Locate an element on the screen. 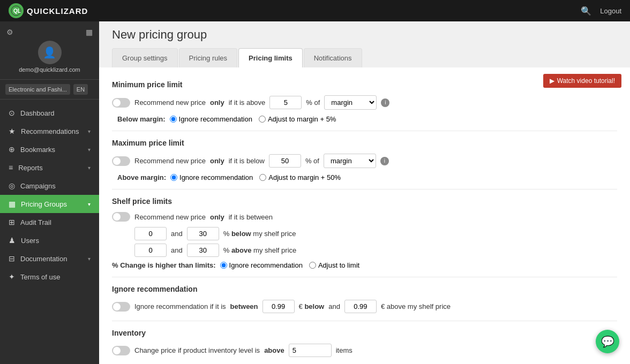 The image size is (630, 364). shelf-below-and: and is located at coordinates (177, 233).